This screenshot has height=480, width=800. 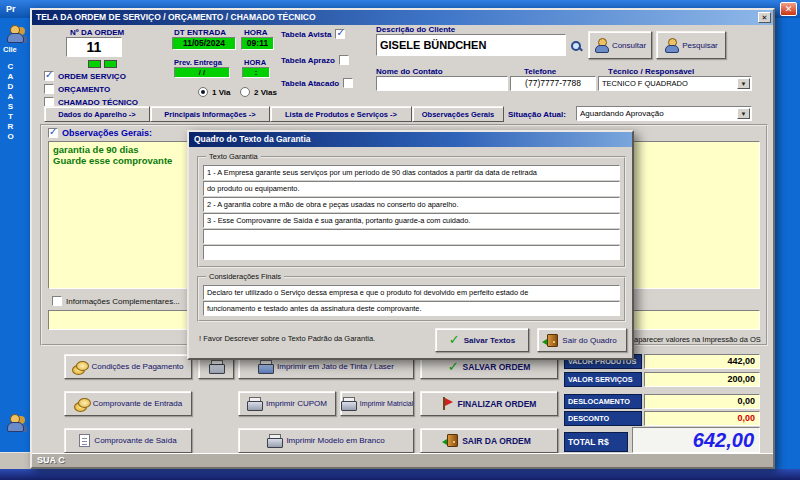 I want to click on window-title: TELA DA ORDEM DE SERVIÇO / ORÇAMENTO / C…, so click(x=176, y=17).